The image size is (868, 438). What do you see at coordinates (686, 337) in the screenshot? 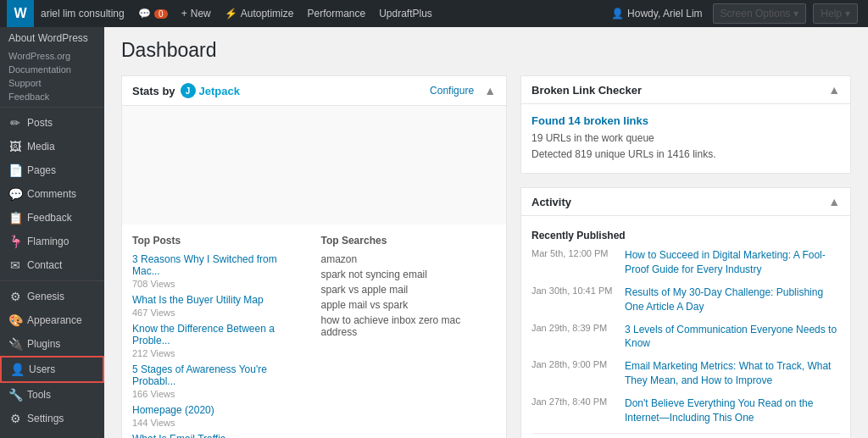
I see `activity-row: Jan 29th, 8:39 PM 3 Levels of Communicat…` at bounding box center [686, 337].